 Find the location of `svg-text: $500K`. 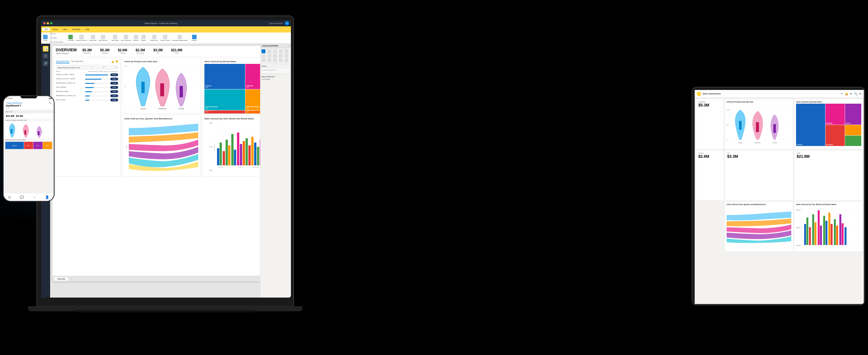

svg-text: $500K is located at coordinates (799, 245).